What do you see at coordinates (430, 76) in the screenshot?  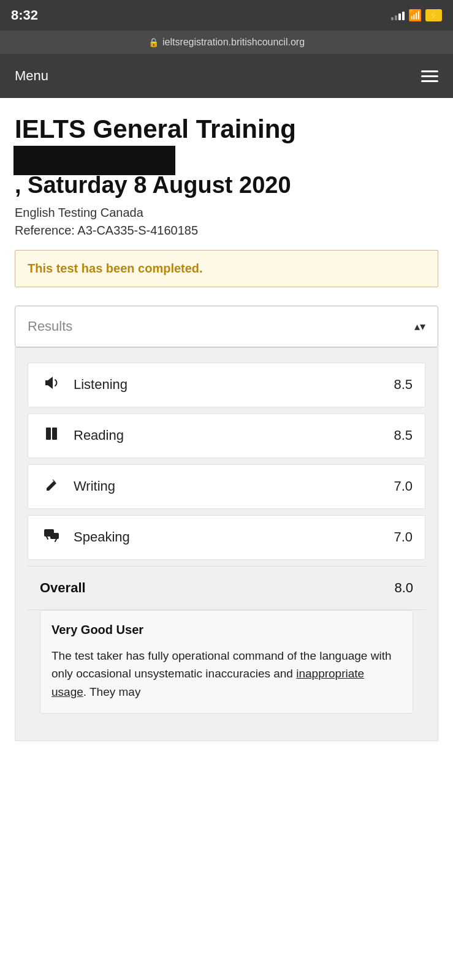 I see `hamburger-menu` at bounding box center [430, 76].